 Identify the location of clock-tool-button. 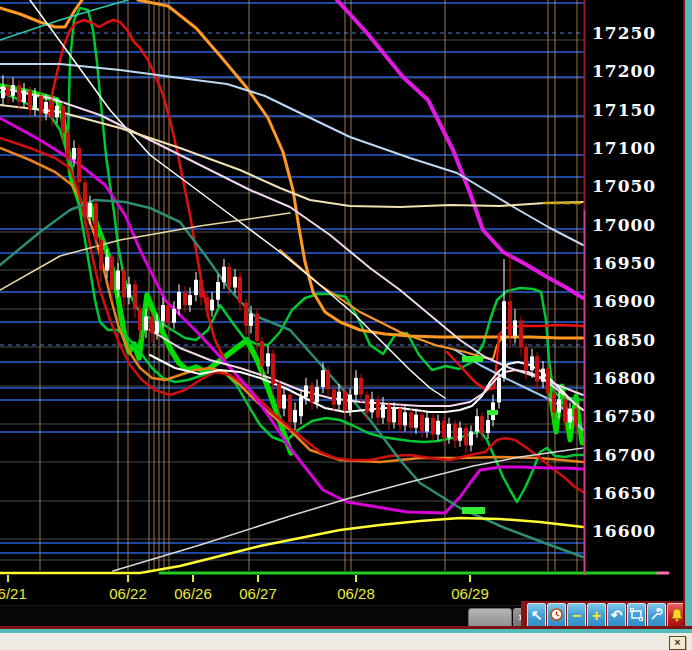
(556, 616).